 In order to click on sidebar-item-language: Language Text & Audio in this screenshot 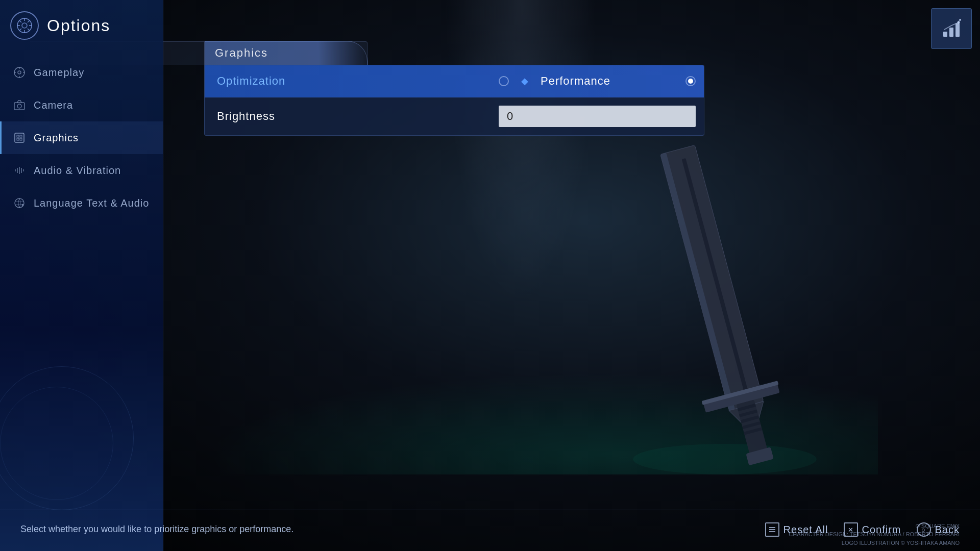, I will do `click(82, 203)`.